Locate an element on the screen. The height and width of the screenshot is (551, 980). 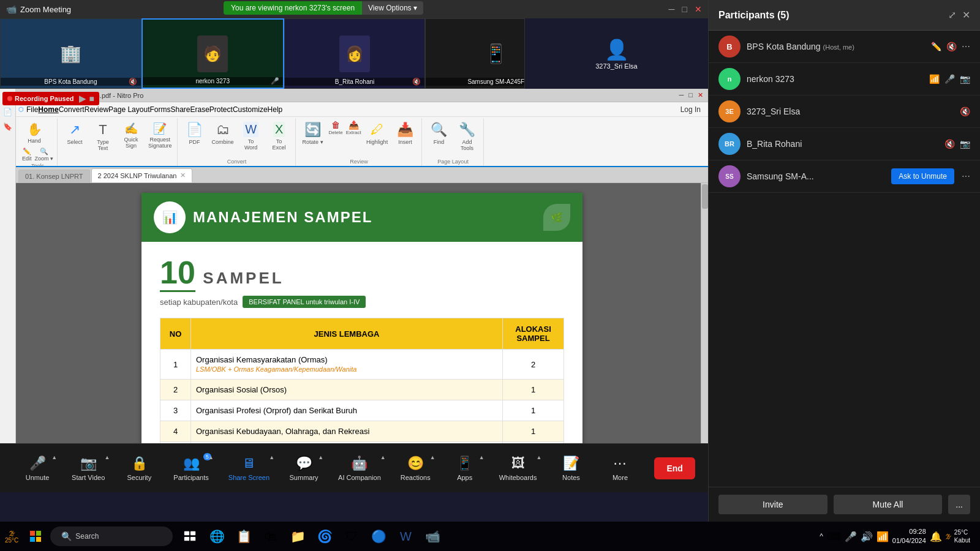
nitro-close: ✕ is located at coordinates (701, 96).